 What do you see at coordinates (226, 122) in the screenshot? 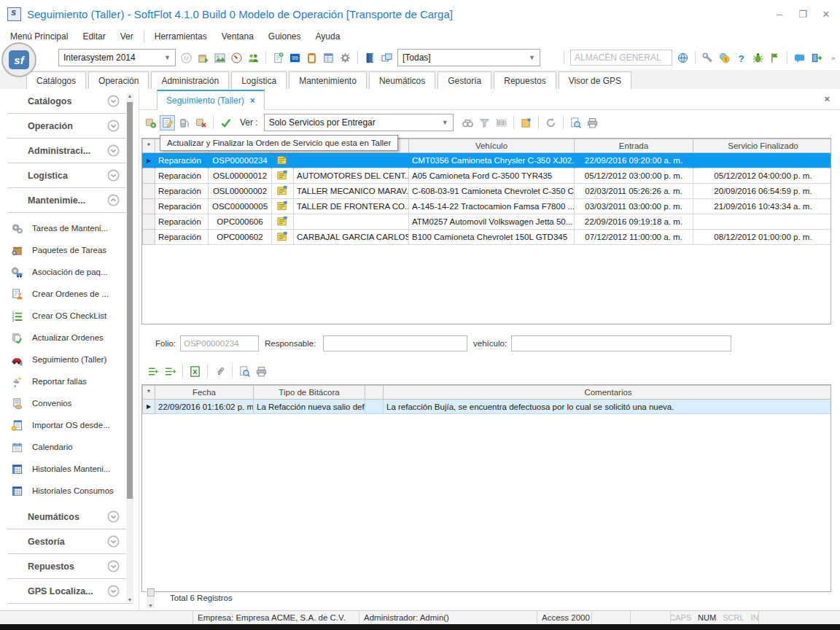
I see `check-icon` at bounding box center [226, 122].